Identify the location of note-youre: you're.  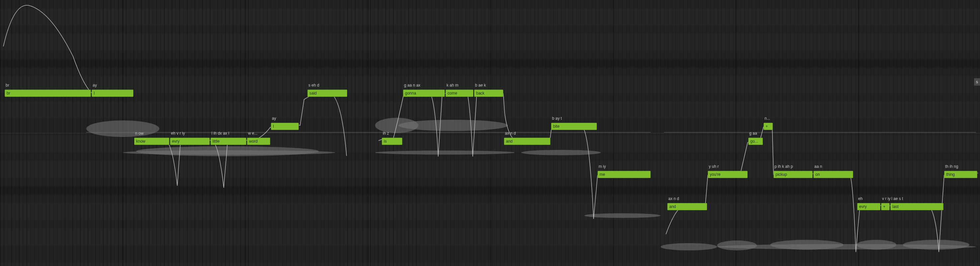
(727, 175).